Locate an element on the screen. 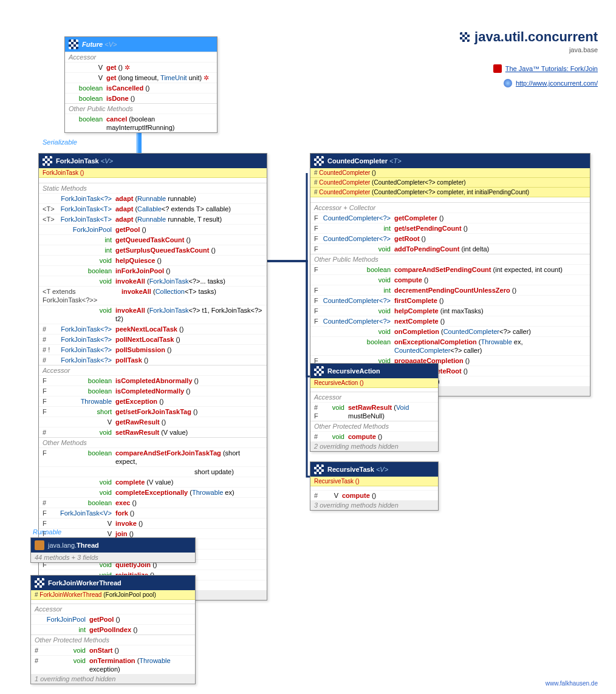  method-row: Vget () ✲ is located at coordinates (141, 67).